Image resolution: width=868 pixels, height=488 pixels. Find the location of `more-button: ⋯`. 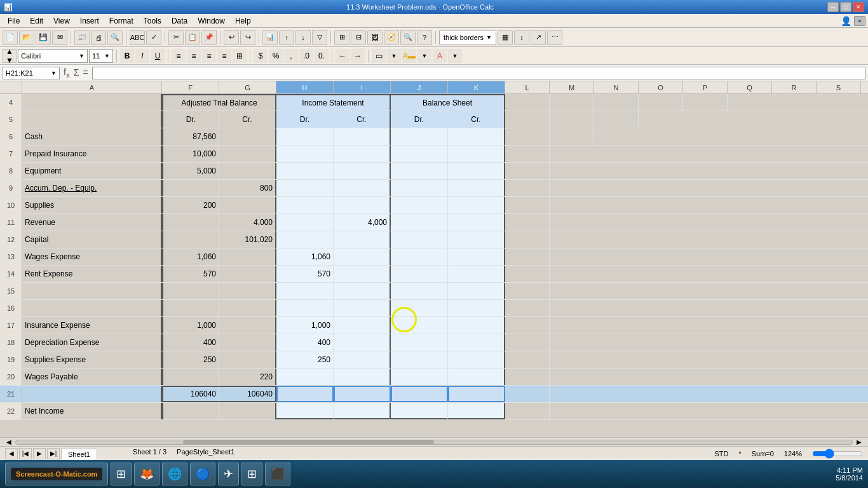

more-button: ⋯ is located at coordinates (555, 37).